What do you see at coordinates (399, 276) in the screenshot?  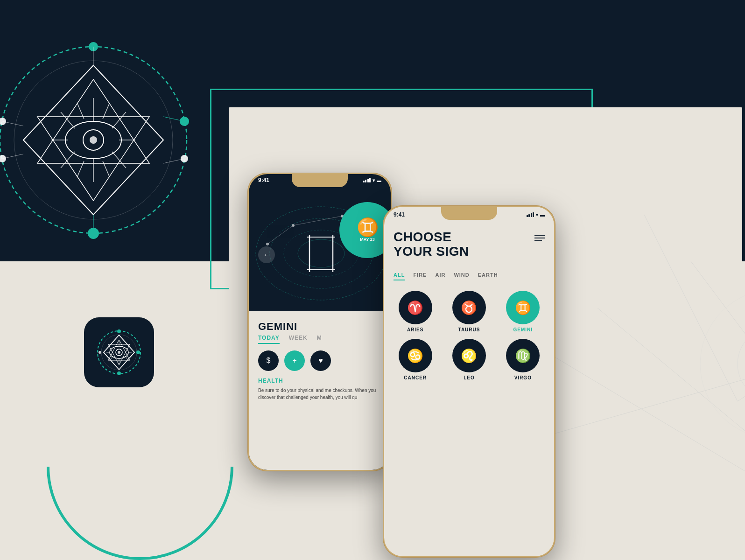 I see `filter-all: ALL` at bounding box center [399, 276].